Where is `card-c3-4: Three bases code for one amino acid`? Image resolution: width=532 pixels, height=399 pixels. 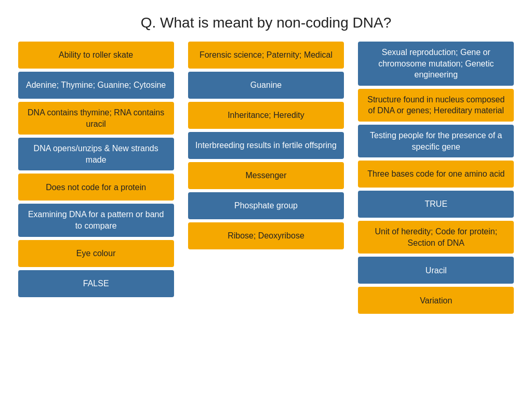 card-c3-4: Three bases code for one amino acid is located at coordinates (436, 174).